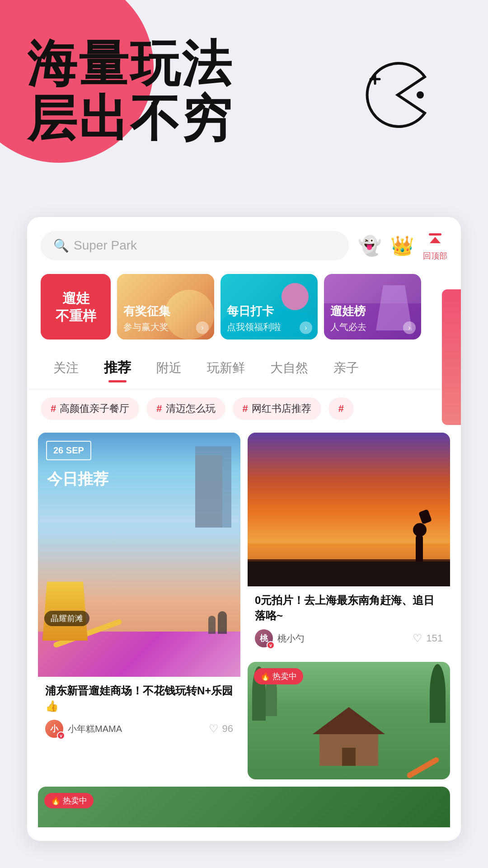 This screenshot has height=868, width=488. What do you see at coordinates (130, 118) in the screenshot?
I see `hero-line2: 层出不穷` at bounding box center [130, 118].